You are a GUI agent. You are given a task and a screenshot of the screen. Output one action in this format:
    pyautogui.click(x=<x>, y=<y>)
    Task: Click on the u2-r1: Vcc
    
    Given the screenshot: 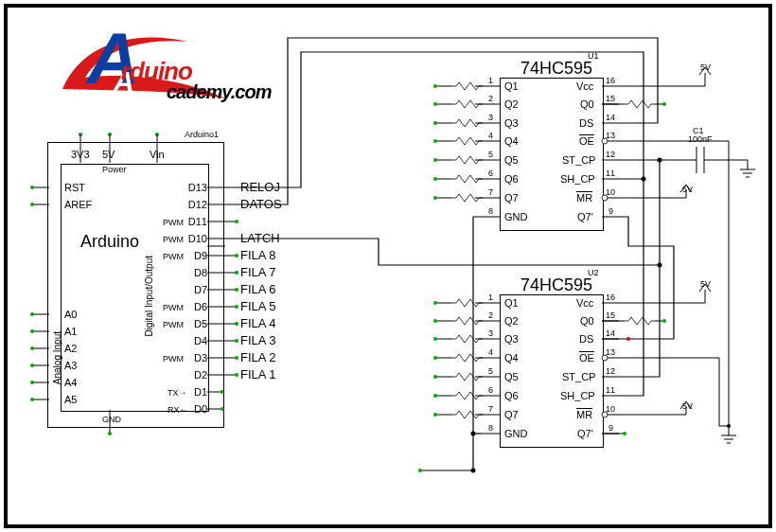 What is the action you would take?
    pyautogui.click(x=585, y=303)
    